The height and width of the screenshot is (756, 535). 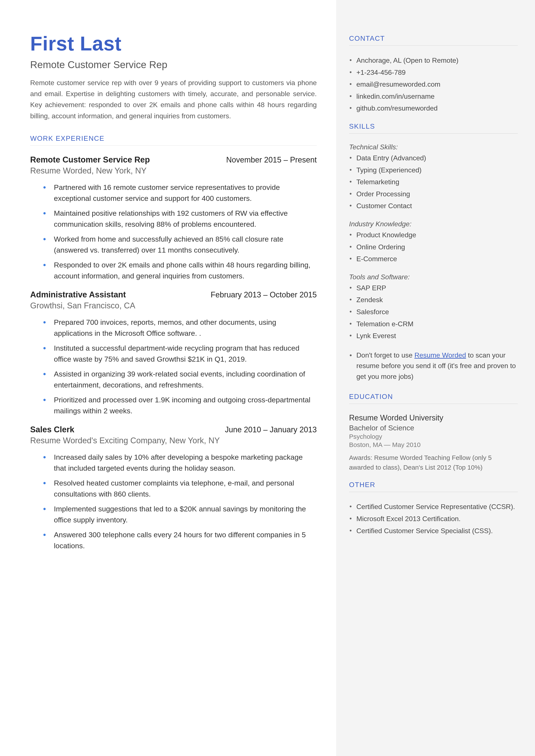 What do you see at coordinates (173, 232) in the screenshot?
I see `job-bullets: Partnered with 16 remote customer servic…` at bounding box center [173, 232].